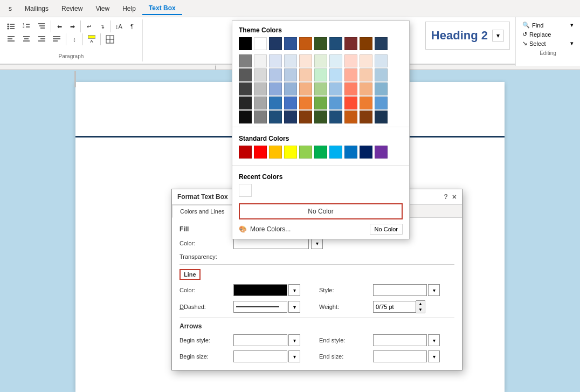 The image size is (580, 392). I want to click on dialog-close-btn: ×, so click(454, 197).